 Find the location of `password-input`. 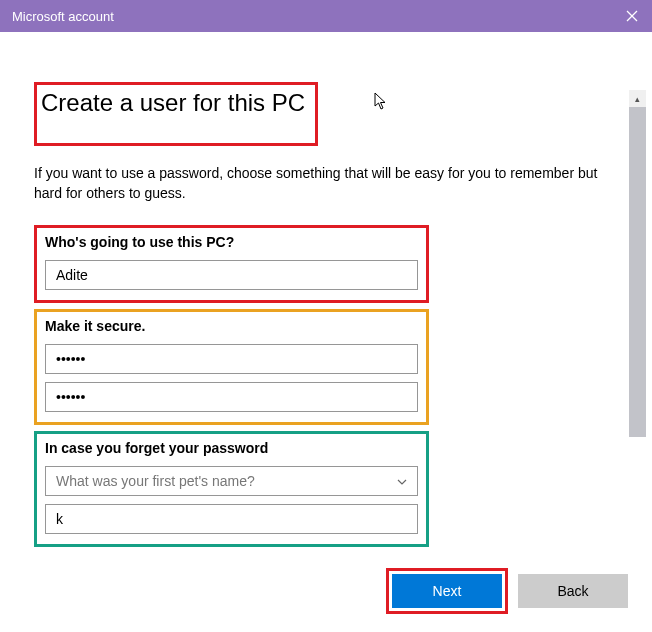

password-input is located at coordinates (232, 359).